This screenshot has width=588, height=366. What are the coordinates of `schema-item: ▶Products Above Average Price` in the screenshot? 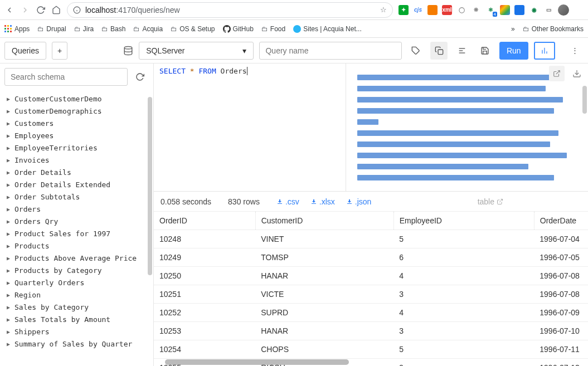 It's located at (80, 258).